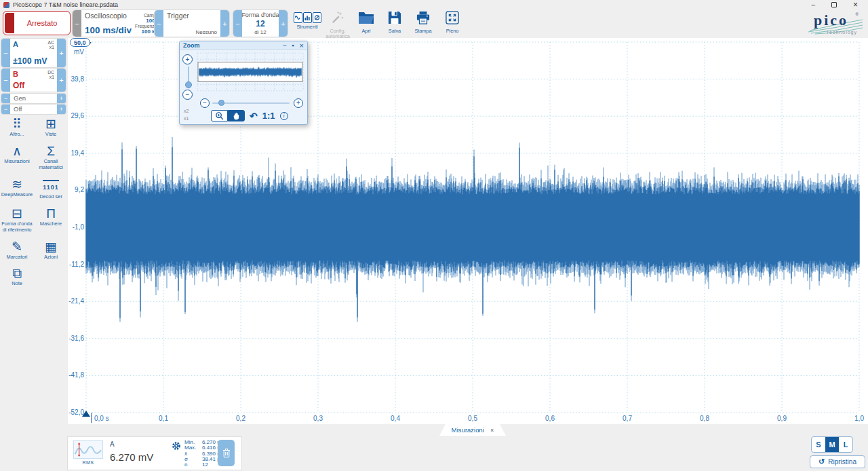  Describe the element at coordinates (293, 45) in the screenshot. I see `zoom-pin-button: ▪` at that location.